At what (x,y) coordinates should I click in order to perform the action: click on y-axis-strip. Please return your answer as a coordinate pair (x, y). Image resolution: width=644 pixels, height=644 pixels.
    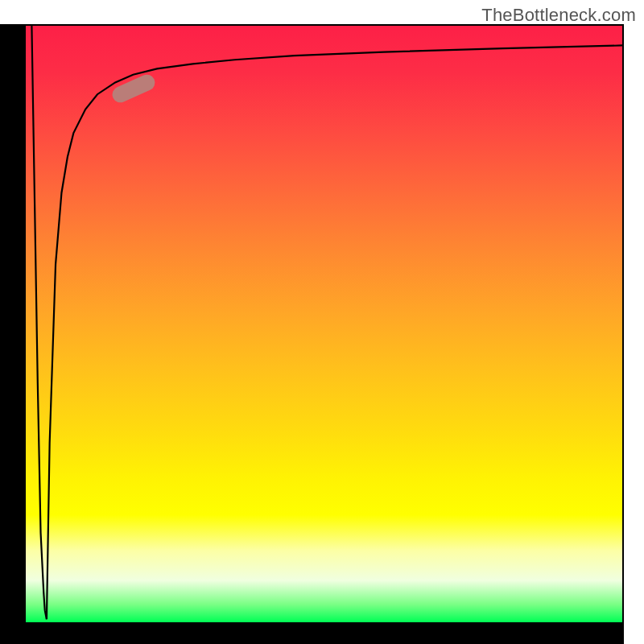
    Looking at the image, I should click on (12, 324).